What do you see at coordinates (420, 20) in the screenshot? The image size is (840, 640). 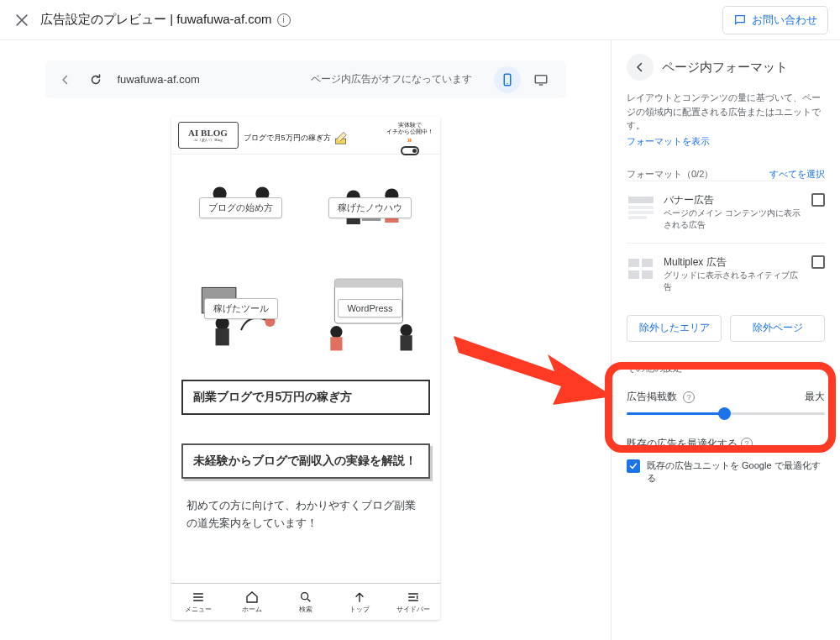 I see `top-bar: 広告設定のプレビュー | fuwafuwa-af.com i お問い合わせ` at bounding box center [420, 20].